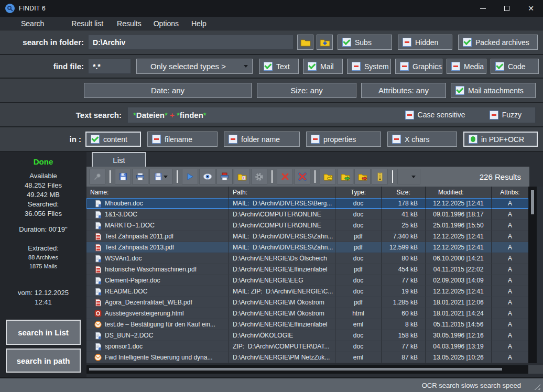 The height and width of the screenshot is (392, 543). Describe the element at coordinates (110, 66) in the screenshot. I see `file-mask-input: *.*` at that location.